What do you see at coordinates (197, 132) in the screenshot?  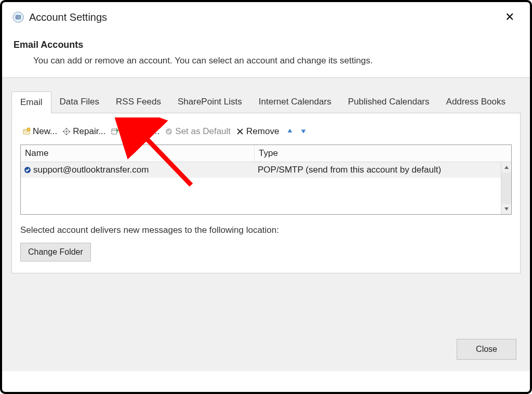 I see `set-default-button: Set as Default` at bounding box center [197, 132].